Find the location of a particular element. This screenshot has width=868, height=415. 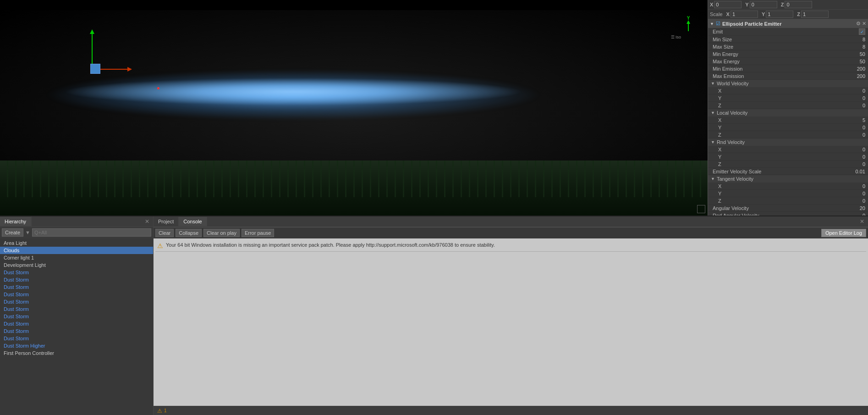

open-editor-log-button: Open Editor Log is located at coordinates (844, 233).